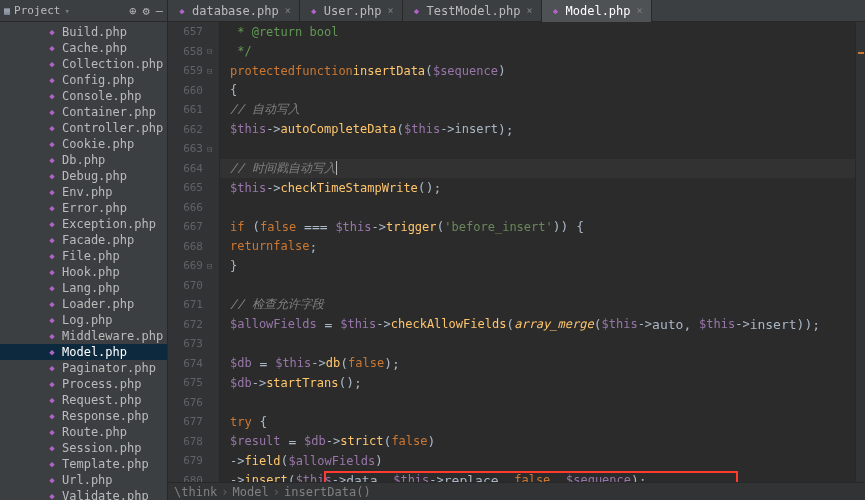  Describe the element at coordinates (188, 266) in the screenshot. I see `line-number: 669` at that location.